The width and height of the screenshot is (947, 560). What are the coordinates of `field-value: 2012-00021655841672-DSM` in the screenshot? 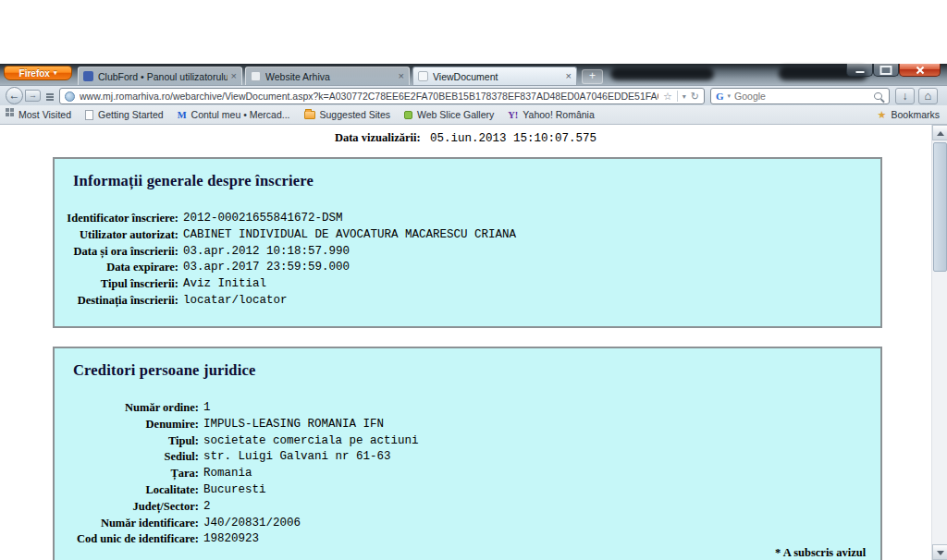 It's located at (263, 219).